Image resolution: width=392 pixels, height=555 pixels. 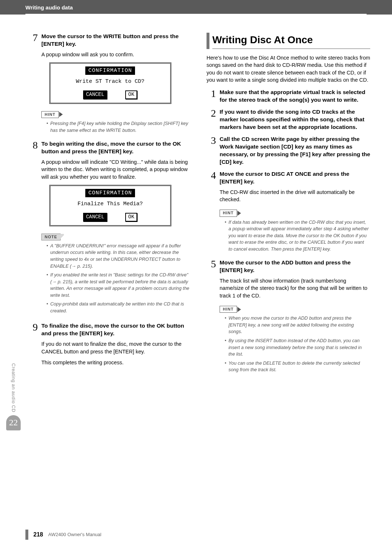 What do you see at coordinates (298, 236) in the screenshot?
I see `hint-text: If data has already been written on the …` at bounding box center [298, 236].